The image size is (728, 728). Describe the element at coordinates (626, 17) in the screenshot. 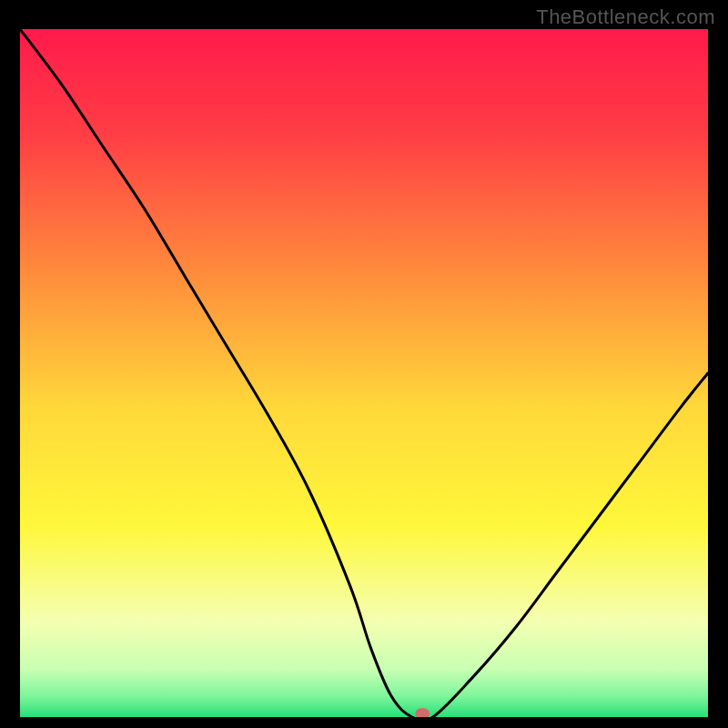

I see `watermark-label: TheBottleneck.com` at that location.